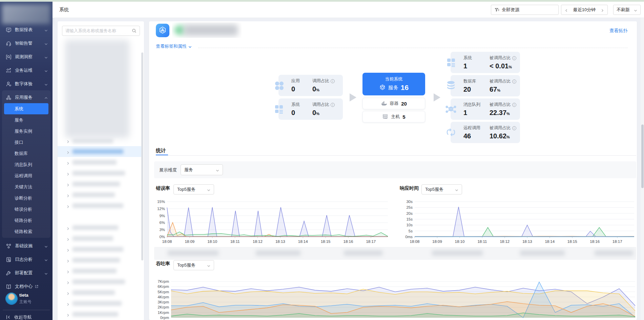 This screenshot has height=320, width=644. What do you see at coordinates (26, 176) in the screenshot?
I see `sidebar-subitem-远程调用: 远程调用` at bounding box center [26, 176].